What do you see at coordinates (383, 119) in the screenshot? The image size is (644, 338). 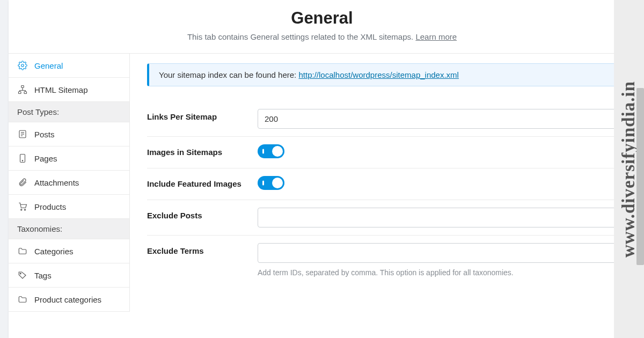 I see `field-links-per-sitemap: Links Per Sitemap` at bounding box center [383, 119].